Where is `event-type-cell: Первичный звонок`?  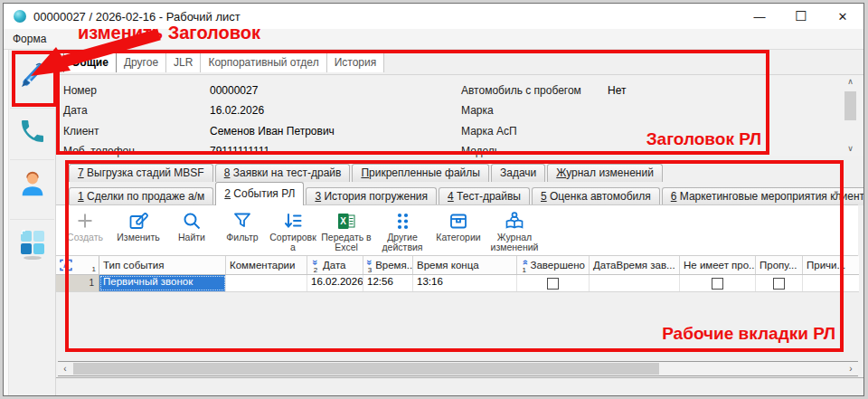 event-type-cell: Первичный звонок is located at coordinates (163, 283).